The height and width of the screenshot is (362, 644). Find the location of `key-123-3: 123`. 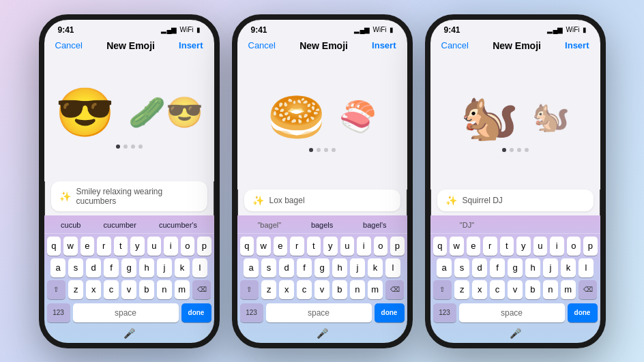

key-123-3: 123 is located at coordinates (445, 313).